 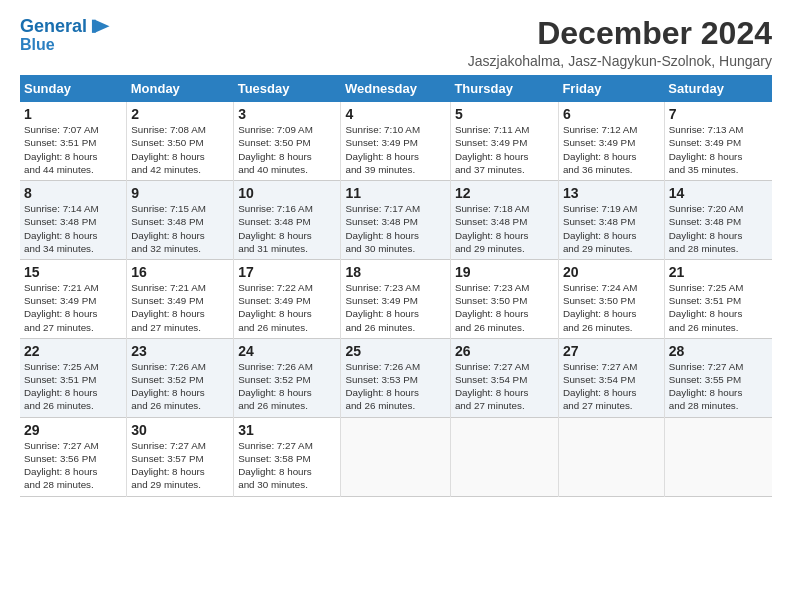 I want to click on col-friday: Friday, so click(x=611, y=88).